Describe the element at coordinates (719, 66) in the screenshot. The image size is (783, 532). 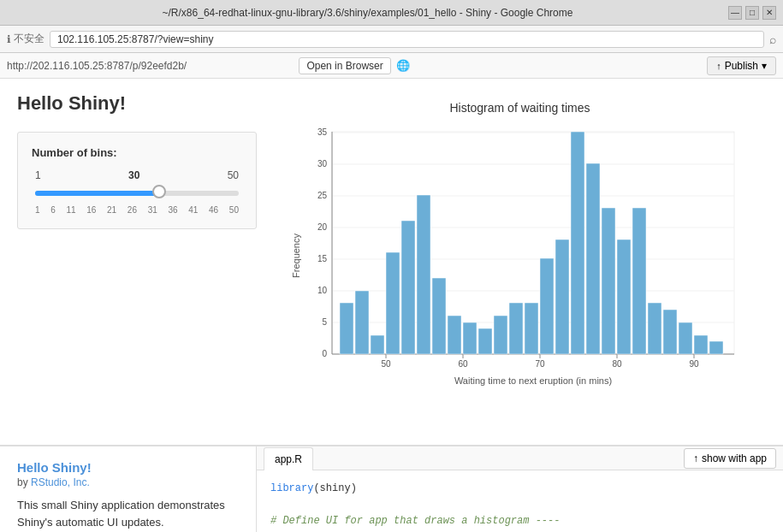
I see `publish-arrow-icon: ↑` at that location.